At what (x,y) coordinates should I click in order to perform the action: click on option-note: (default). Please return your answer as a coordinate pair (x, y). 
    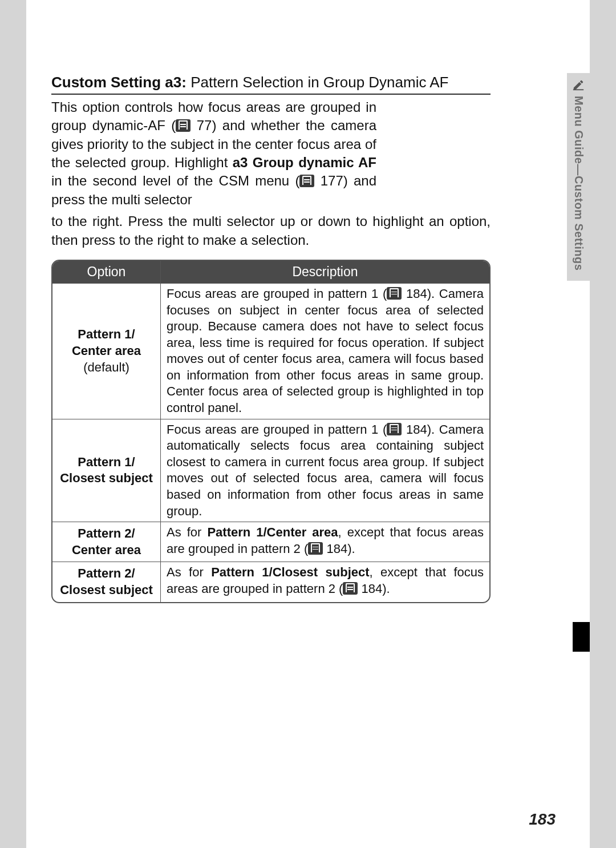
    Looking at the image, I should click on (106, 368).